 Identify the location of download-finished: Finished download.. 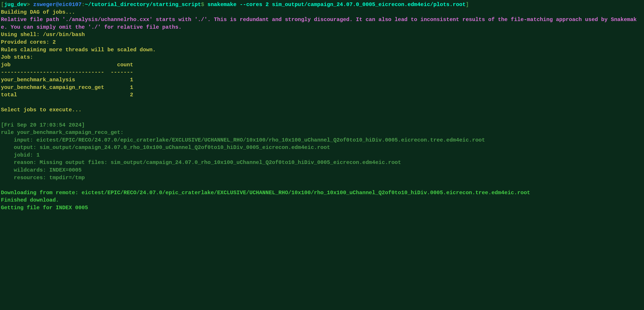
(30, 200).